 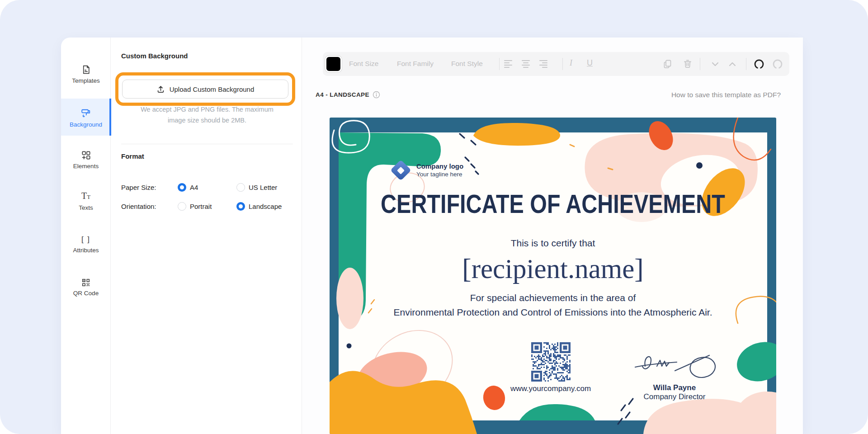 I want to click on redo-icon, so click(x=778, y=65).